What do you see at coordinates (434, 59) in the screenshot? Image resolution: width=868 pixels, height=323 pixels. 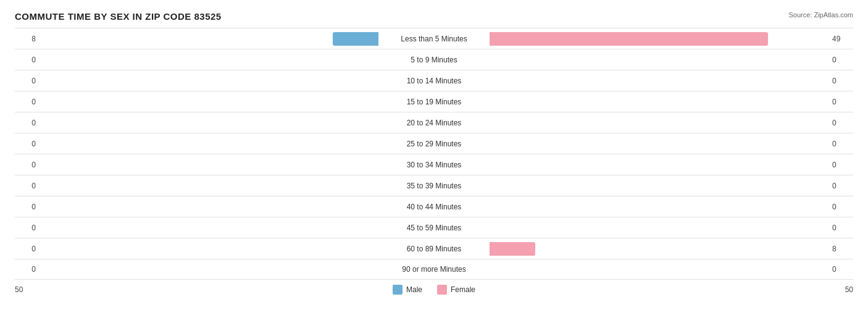 I see `bar-row: 0 5 to 9 Minutes 0` at bounding box center [434, 59].